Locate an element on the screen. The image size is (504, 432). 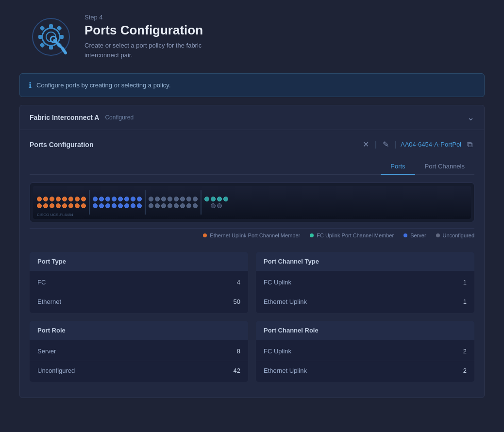
edit-button: ✎ is located at coordinates (386, 145).